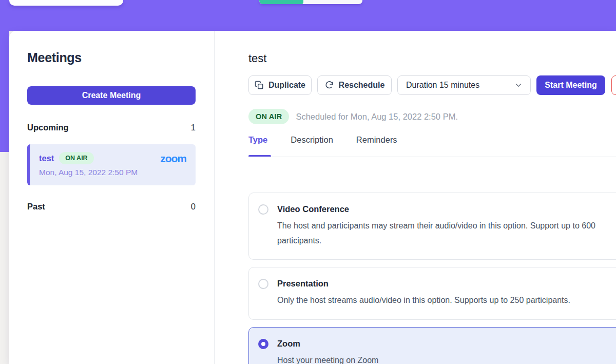 This screenshot has width=616, height=364. I want to click on radio-presentation, so click(263, 284).